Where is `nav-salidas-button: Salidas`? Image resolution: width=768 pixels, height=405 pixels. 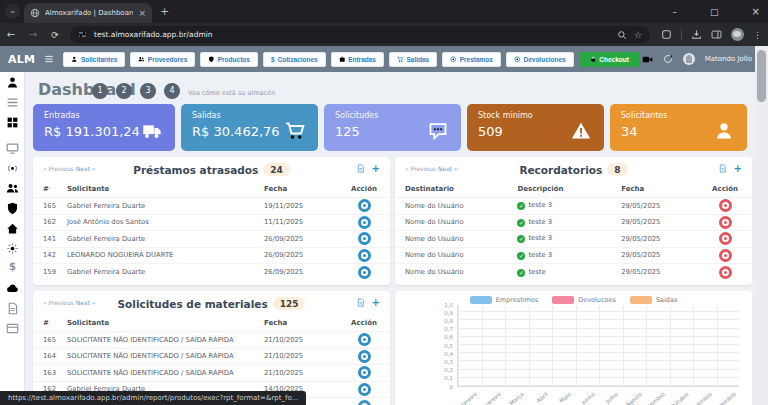 nav-salidas-button: Salidas is located at coordinates (413, 60).